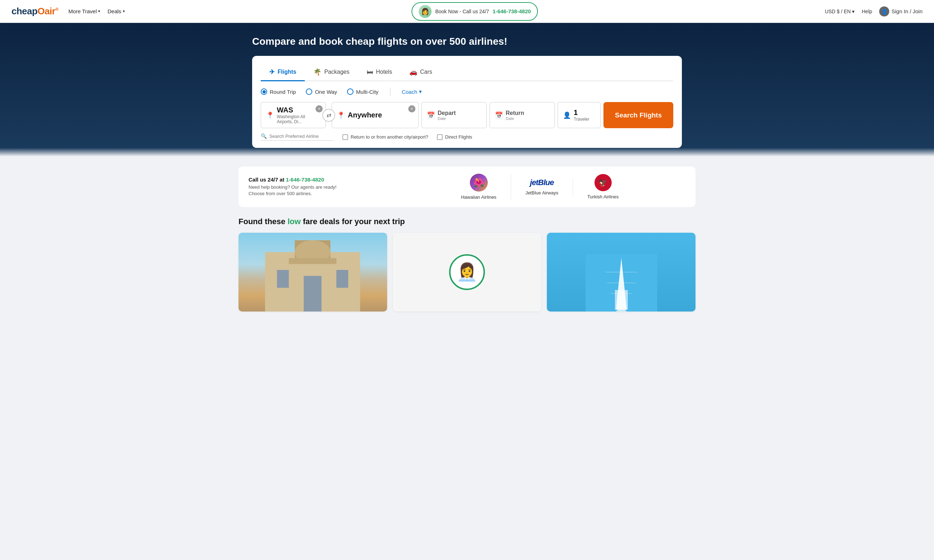 The height and width of the screenshot is (560, 934). I want to click on return-label: Return, so click(515, 113).